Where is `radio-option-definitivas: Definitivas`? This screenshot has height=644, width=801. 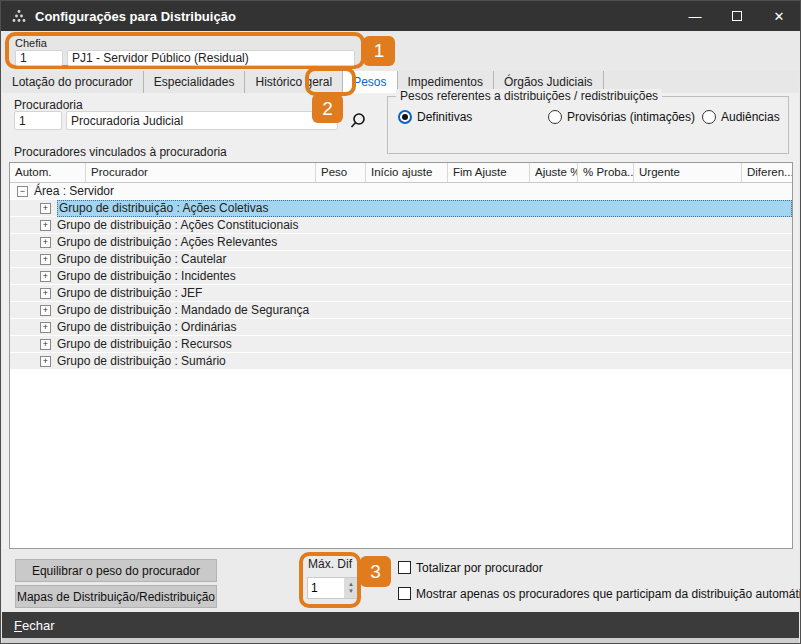
radio-option-definitivas: Definitivas is located at coordinates (435, 117).